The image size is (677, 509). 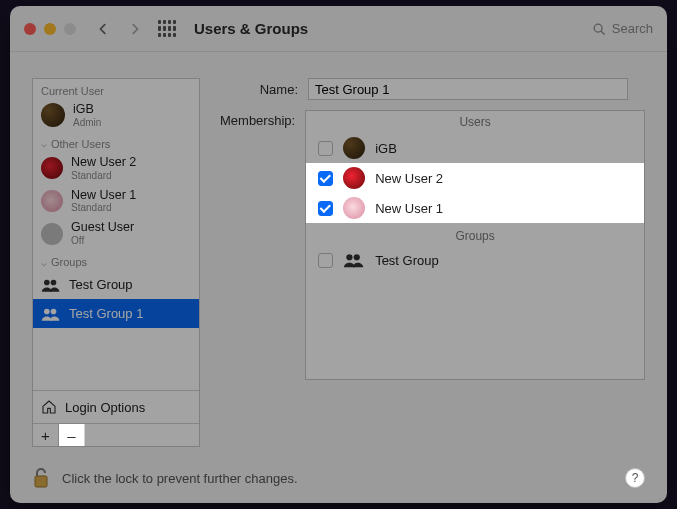 I want to click on help-button: ?, so click(x=635, y=478).